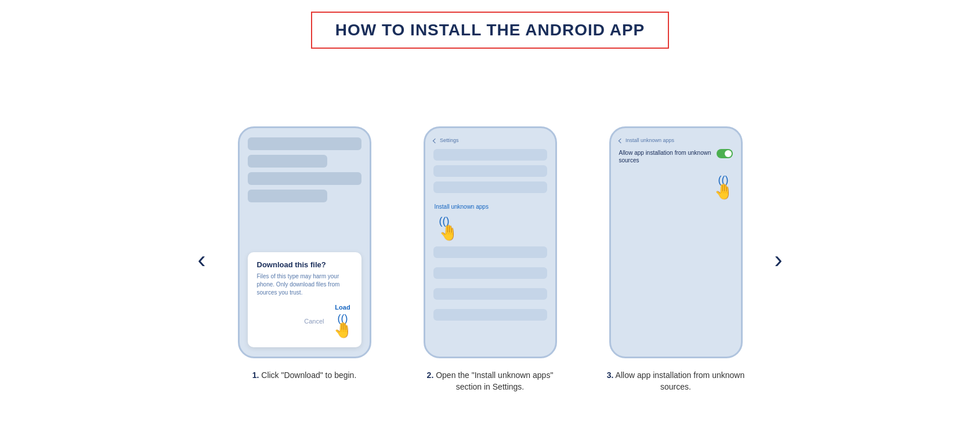 The width and height of the screenshot is (980, 447). Describe the element at coordinates (490, 381) in the screenshot. I see `step-2-desc: 2. Open the "Install unknown apps" secti…` at that location.